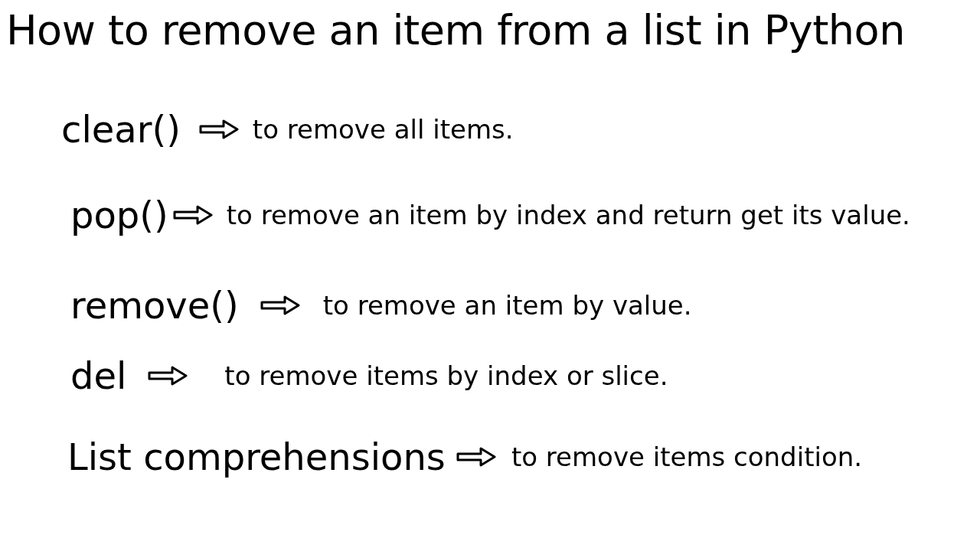 This screenshot has height=551, width=980. Describe the element at coordinates (508, 305) in the screenshot. I see `method-description: to remove an item by value.` at that location.